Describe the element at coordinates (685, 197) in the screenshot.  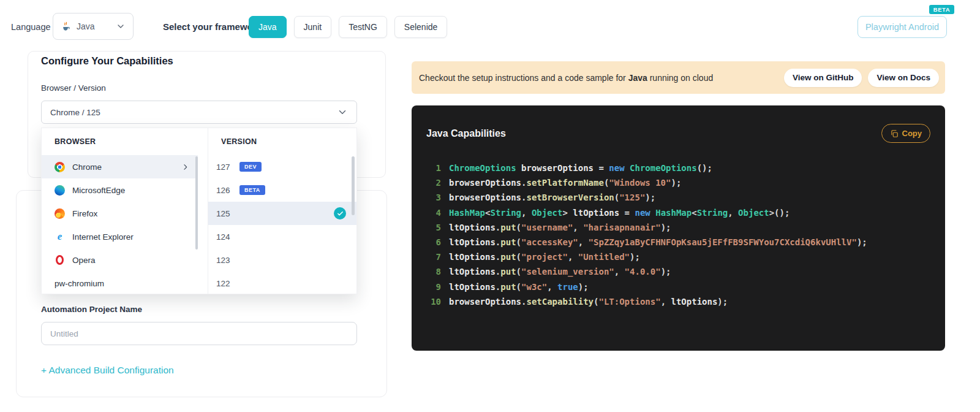
I see `code-line-3: 3browserOptions.setBrowserVersion("125")…` at that location.